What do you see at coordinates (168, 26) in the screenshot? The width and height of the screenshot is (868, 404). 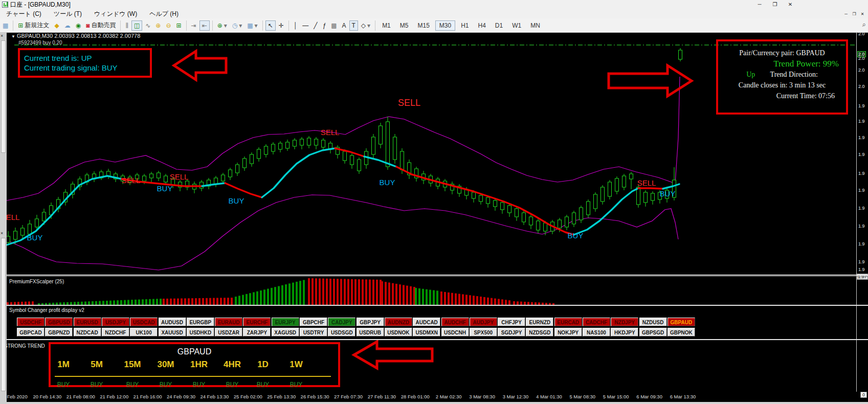 I see `zoom-out-icon: ⊖` at bounding box center [168, 26].